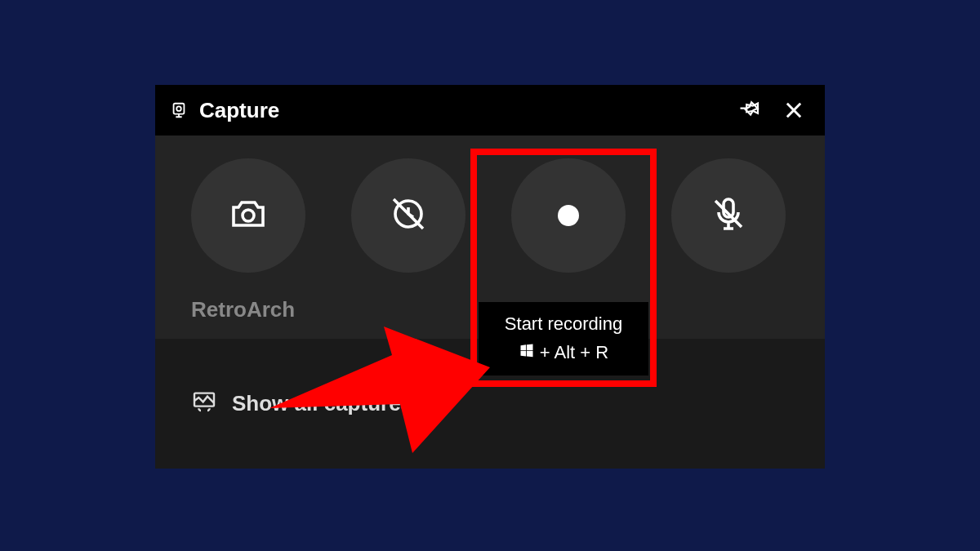  What do you see at coordinates (408, 216) in the screenshot?
I see `record-last-button` at bounding box center [408, 216].